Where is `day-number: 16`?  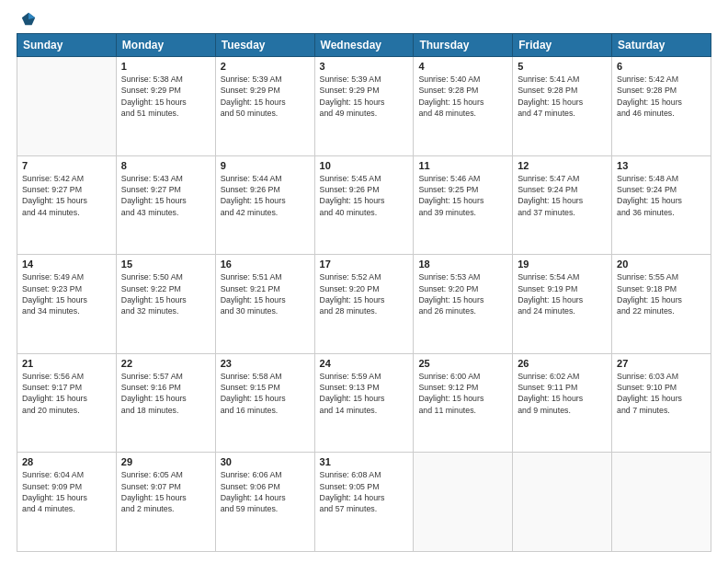
day-number: 16 is located at coordinates (265, 264).